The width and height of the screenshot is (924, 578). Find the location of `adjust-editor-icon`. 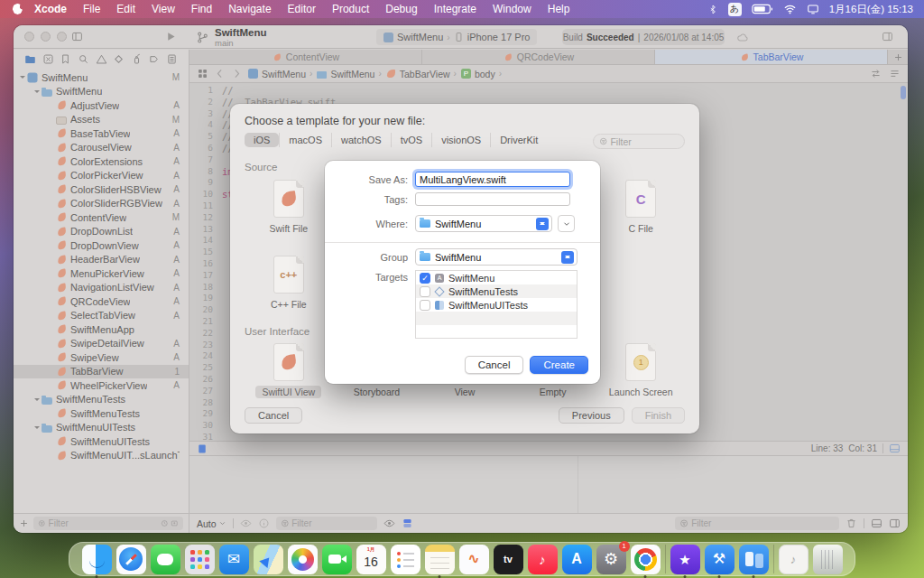

adjust-editor-icon is located at coordinates (895, 448).